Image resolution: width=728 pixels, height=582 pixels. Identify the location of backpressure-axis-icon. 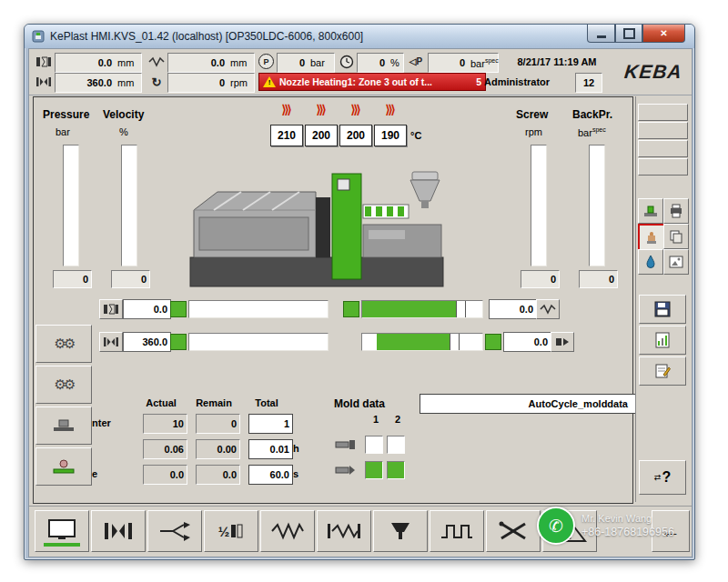
(562, 342).